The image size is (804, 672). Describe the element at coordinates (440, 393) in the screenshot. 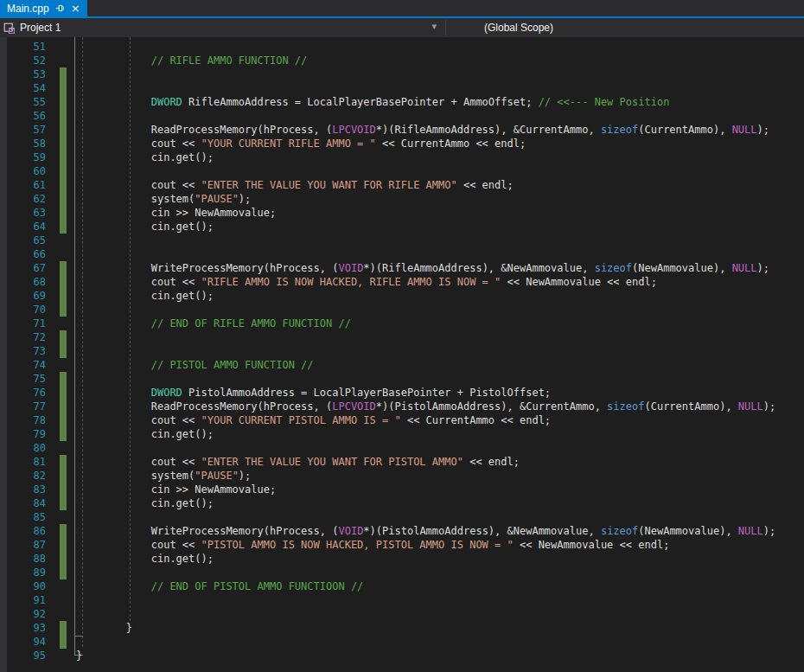

I see `code-line: DWORD PistolAmmoAddress = LocalPlayerBas…` at that location.